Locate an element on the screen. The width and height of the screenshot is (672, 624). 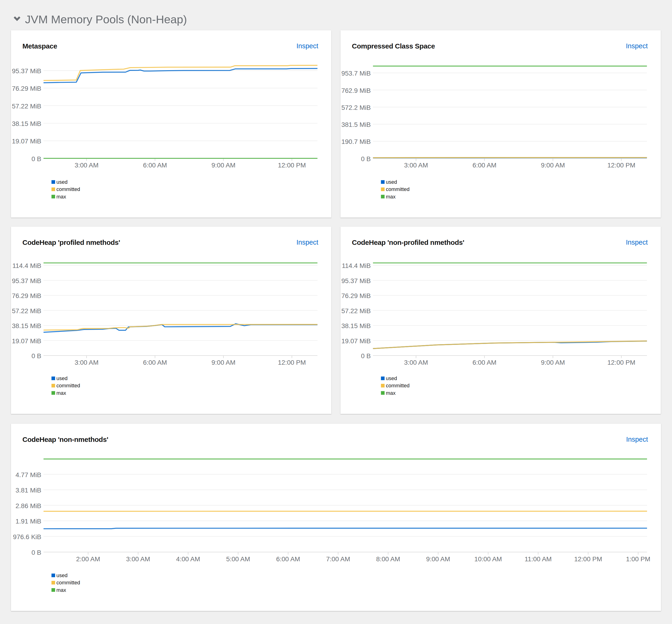
svg-text: 2:00 AM is located at coordinates (88, 559).